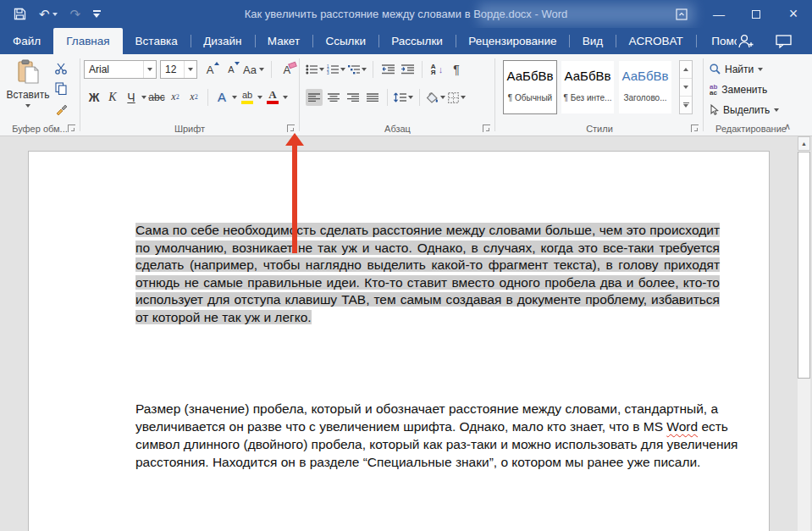 The height and width of the screenshot is (531, 812). What do you see at coordinates (407, 69) in the screenshot?
I see `increase-indent-button` at bounding box center [407, 69].